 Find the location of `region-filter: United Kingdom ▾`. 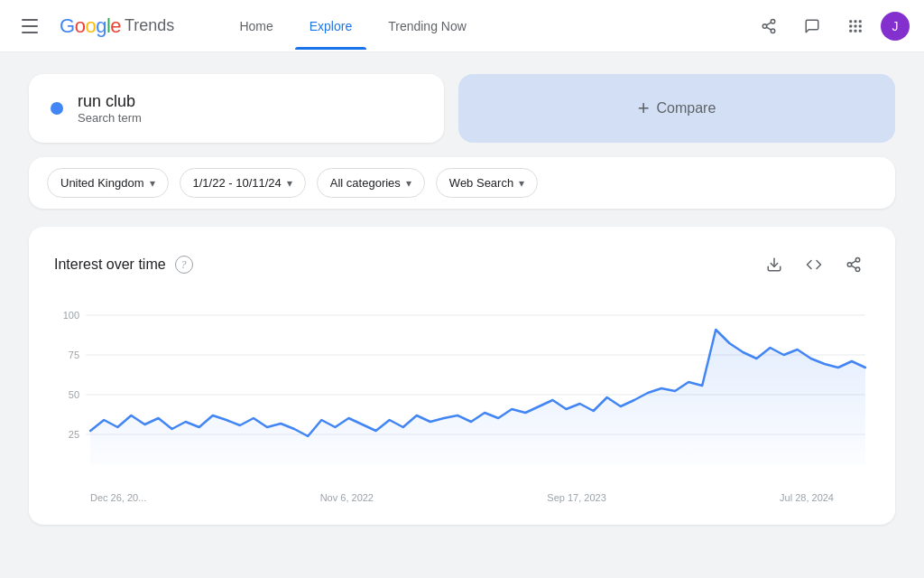

region-filter: United Kingdom ▾ is located at coordinates (108, 182).